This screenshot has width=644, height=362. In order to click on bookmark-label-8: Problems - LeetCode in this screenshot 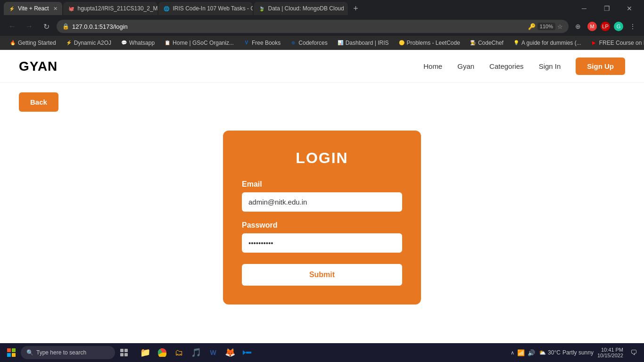, I will do `click(434, 43)`.